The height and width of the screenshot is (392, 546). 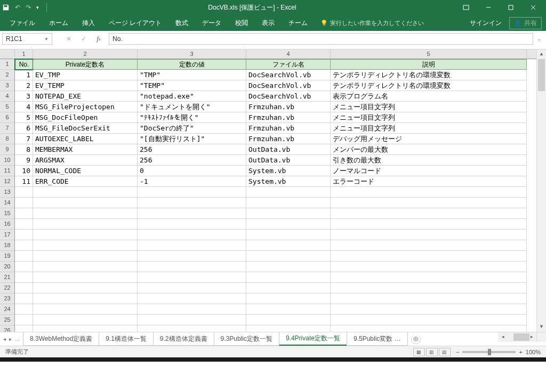 I want to click on share-button: 👤 共有, so click(x=526, y=23).